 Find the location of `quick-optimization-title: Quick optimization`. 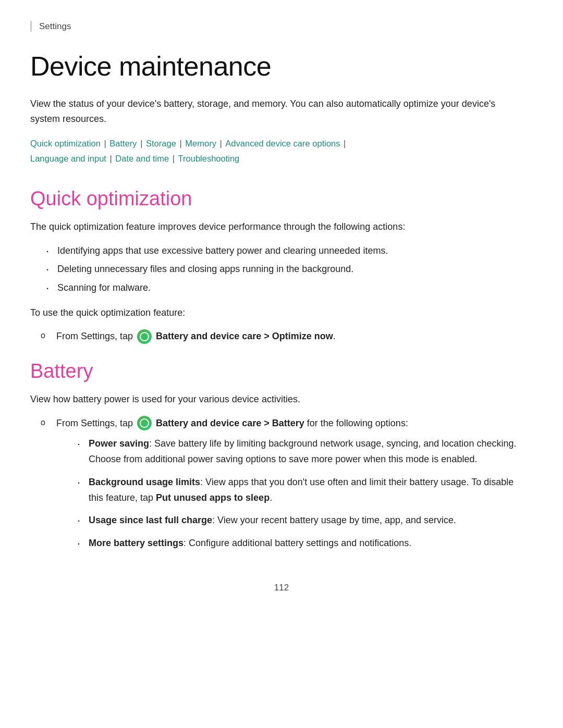

quick-optimization-title: Quick optimization is located at coordinates (282, 199).